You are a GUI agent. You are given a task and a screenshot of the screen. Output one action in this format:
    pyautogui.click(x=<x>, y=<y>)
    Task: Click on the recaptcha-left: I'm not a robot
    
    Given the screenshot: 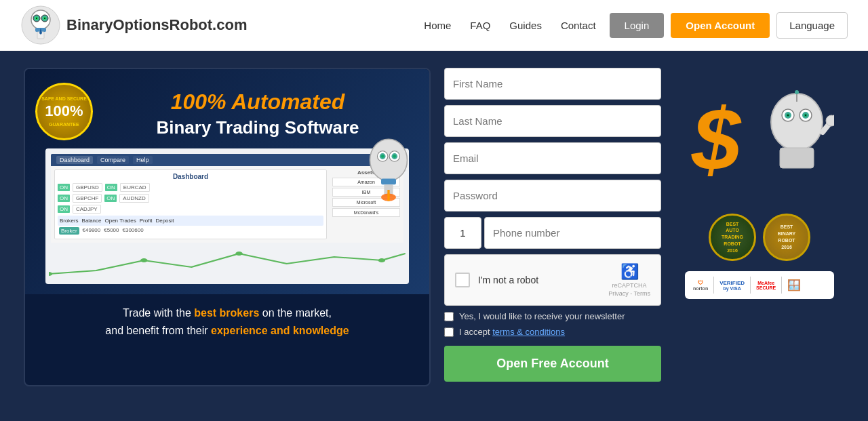 What is the action you would take?
    pyautogui.click(x=496, y=280)
    